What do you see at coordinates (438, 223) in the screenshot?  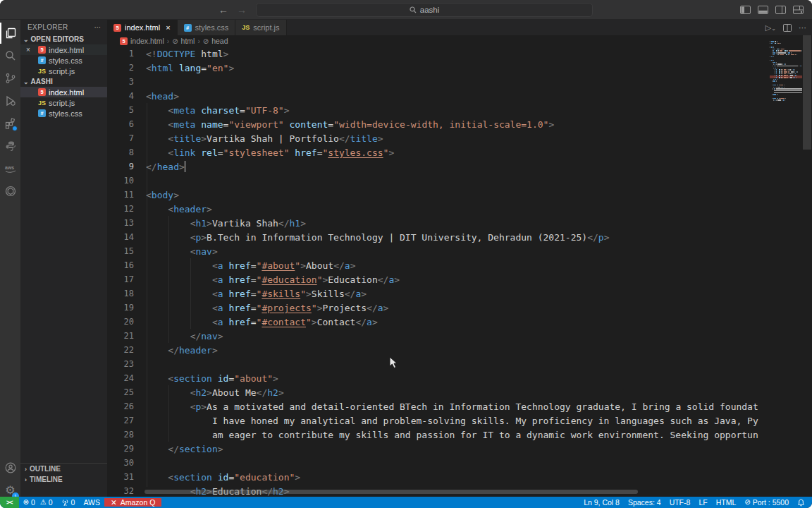 I see `code-line-13: 13 <h1>Vartika Shah</h1>` at bounding box center [438, 223].